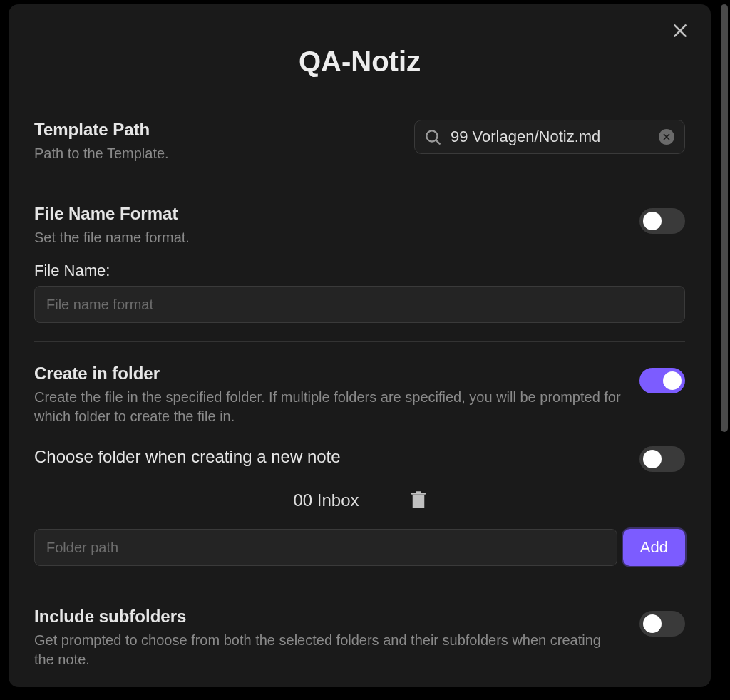 This screenshot has height=700, width=730. What do you see at coordinates (187, 457) in the screenshot?
I see `choose-folder-title: Choose folder when creating a new note` at bounding box center [187, 457].